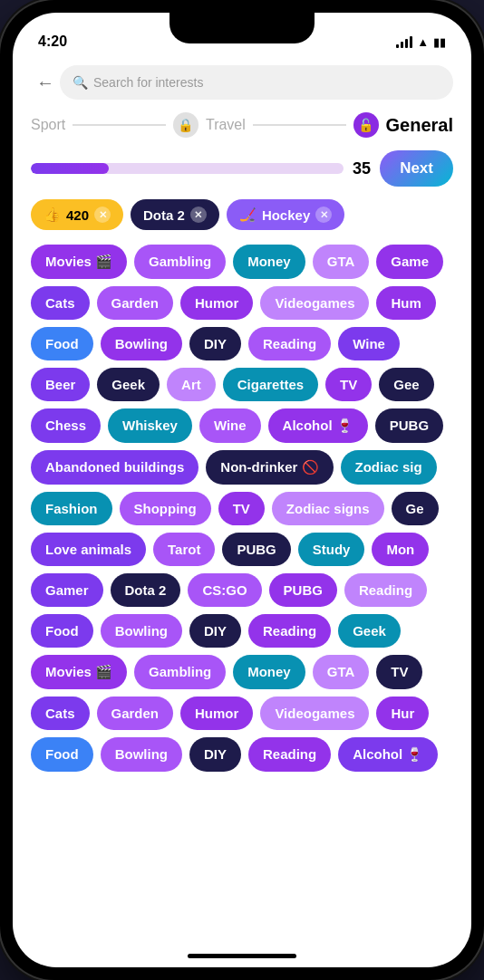  Describe the element at coordinates (164, 216) in the screenshot. I see `selected-tag-dota2-label: Dota 2` at that location.